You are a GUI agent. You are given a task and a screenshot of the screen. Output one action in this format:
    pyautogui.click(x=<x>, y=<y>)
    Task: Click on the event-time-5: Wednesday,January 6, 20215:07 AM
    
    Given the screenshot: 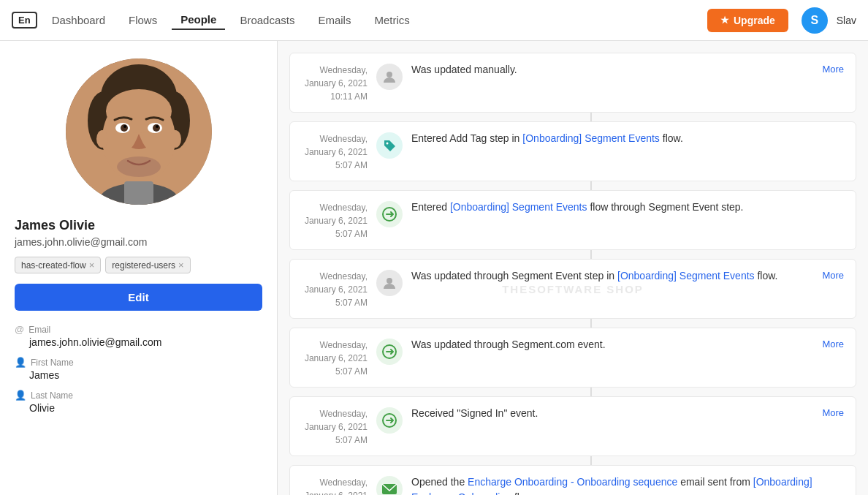 What is the action you would take?
    pyautogui.click(x=335, y=358)
    